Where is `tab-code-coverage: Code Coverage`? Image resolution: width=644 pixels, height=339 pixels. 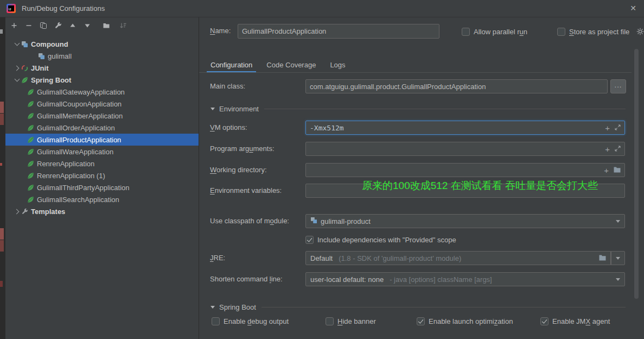 tab-code-coverage: Code Coverage is located at coordinates (291, 65).